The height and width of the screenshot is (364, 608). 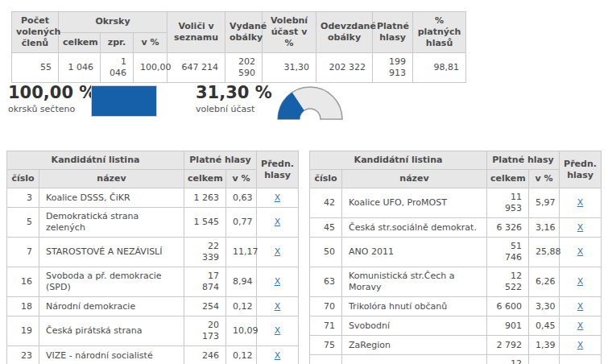 What do you see at coordinates (326, 203) in the screenshot?
I see `list-number: 42` at bounding box center [326, 203].